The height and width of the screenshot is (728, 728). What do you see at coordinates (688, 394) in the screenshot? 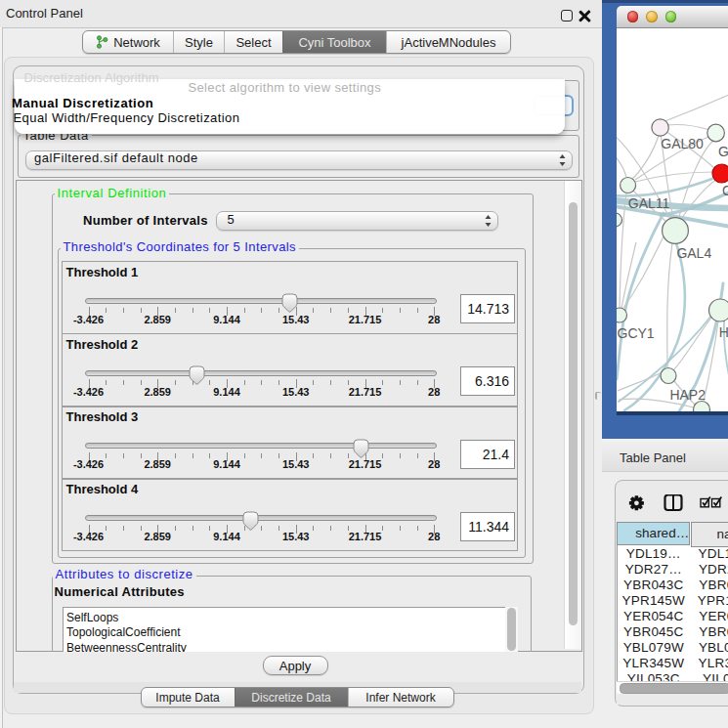
I see `svg-text: HAP2` at bounding box center [688, 394].